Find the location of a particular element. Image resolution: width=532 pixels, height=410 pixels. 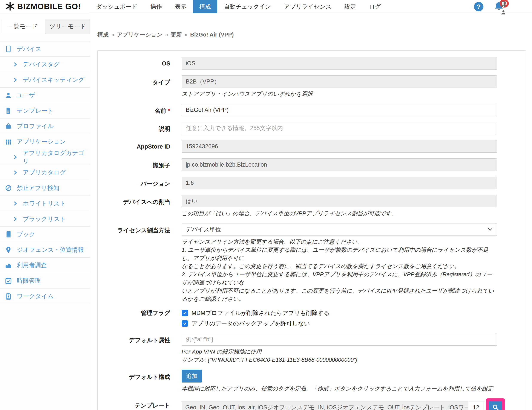

sidebar-item: プロファイル is located at coordinates (45, 126).